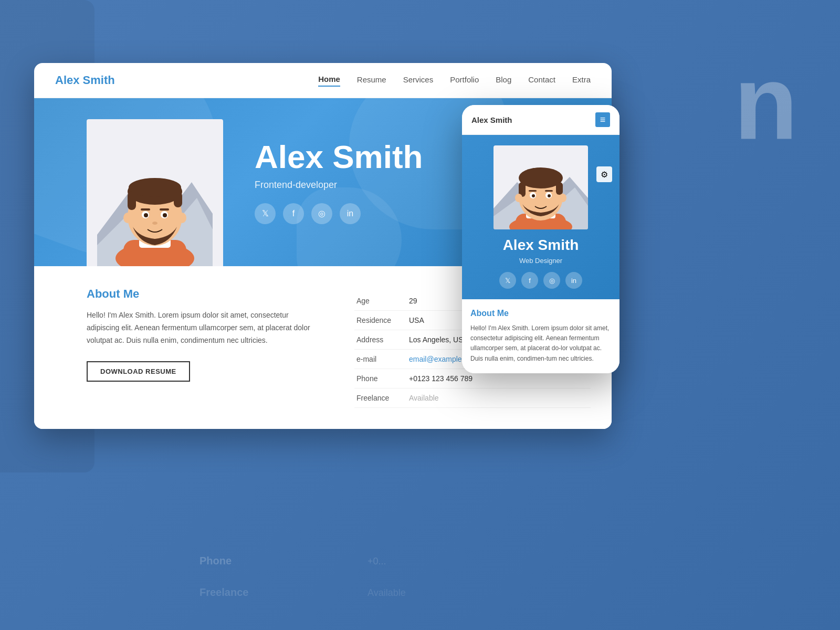 The width and height of the screenshot is (840, 630). I want to click on bg-letter: n, so click(766, 102).